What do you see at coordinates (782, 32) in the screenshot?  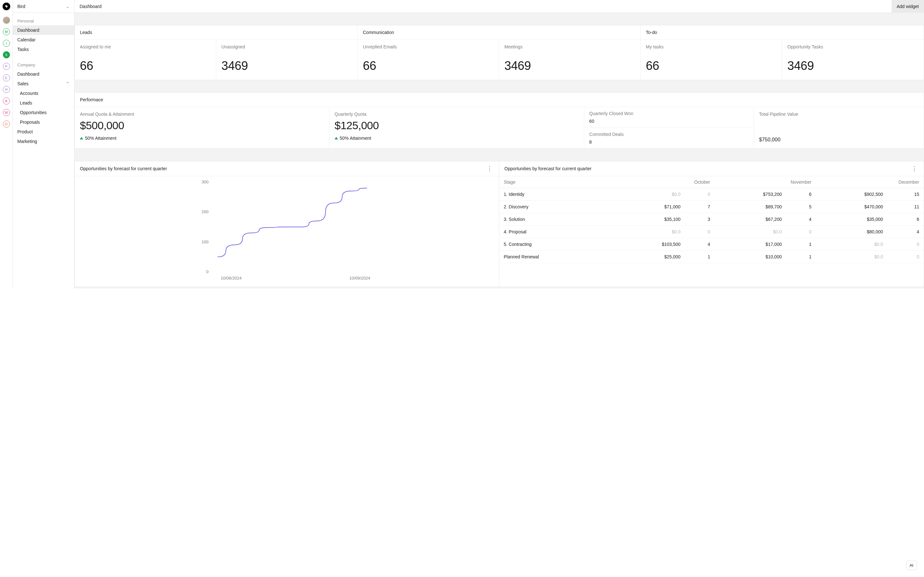 I see `kpi-section-todo: To-do` at bounding box center [782, 32].